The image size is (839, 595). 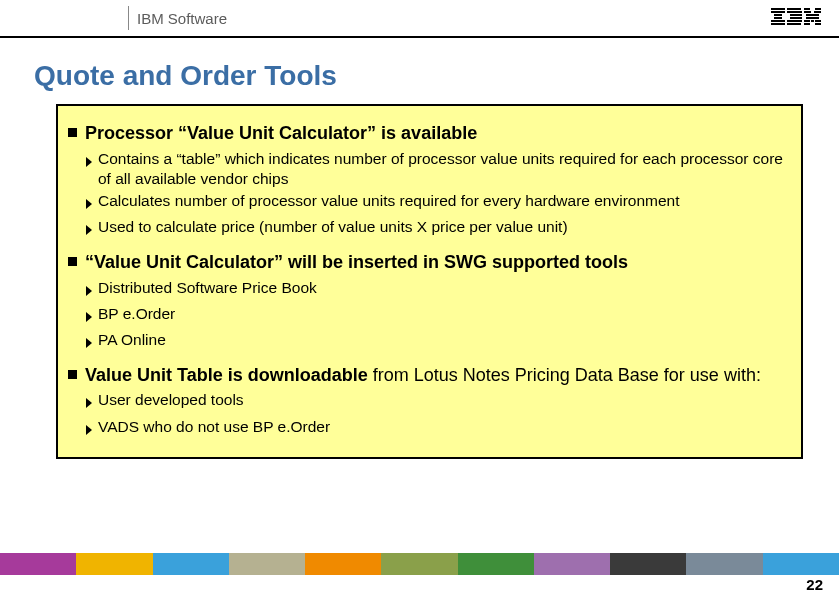 What do you see at coordinates (437, 262) in the screenshot?
I see `bullet-text: “Value Unit Calculator” will be inserted…` at bounding box center [437, 262].